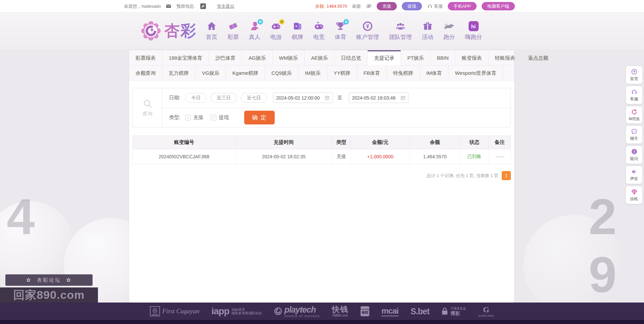  Describe the element at coordinates (298, 31) in the screenshot. I see `nav-item-cards: 棋牌` at that location.